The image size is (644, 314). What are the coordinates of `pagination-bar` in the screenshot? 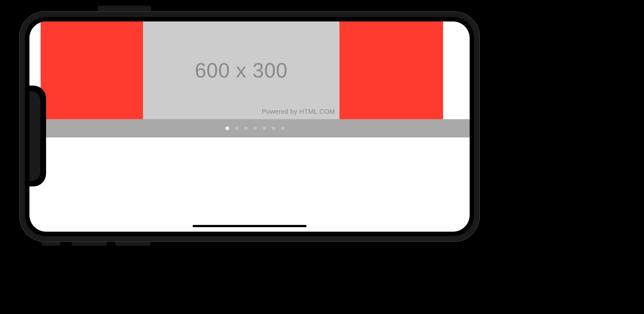 It's located at (255, 128).